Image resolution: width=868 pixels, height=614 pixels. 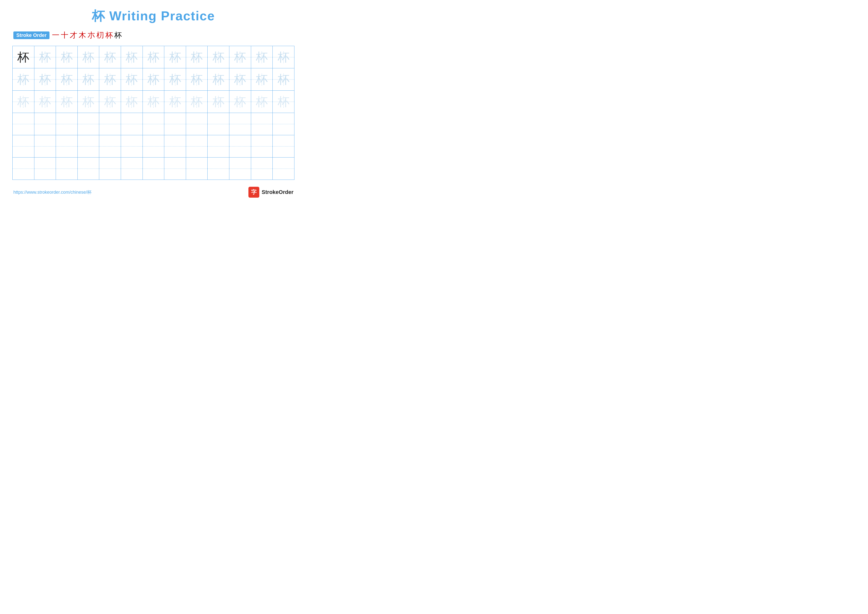 I want to click on stroke-step-7: 杯, so click(x=109, y=36).